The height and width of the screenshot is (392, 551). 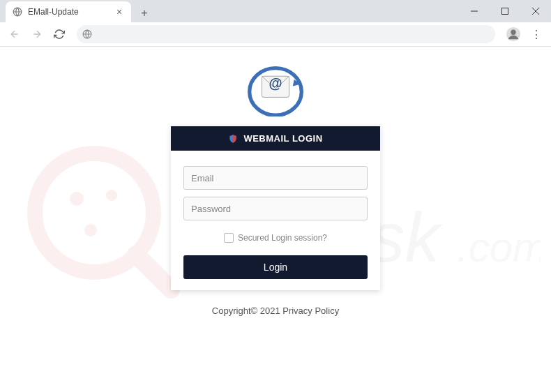 What do you see at coordinates (505, 11) in the screenshot?
I see `window-controls` at bounding box center [505, 11].